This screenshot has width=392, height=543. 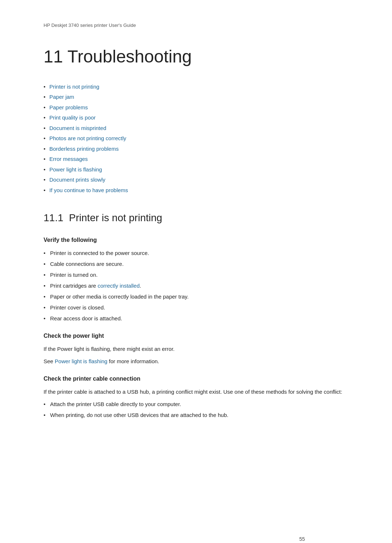 I want to click on toc-item-power-light: Power light is flashing, so click(x=196, y=170).